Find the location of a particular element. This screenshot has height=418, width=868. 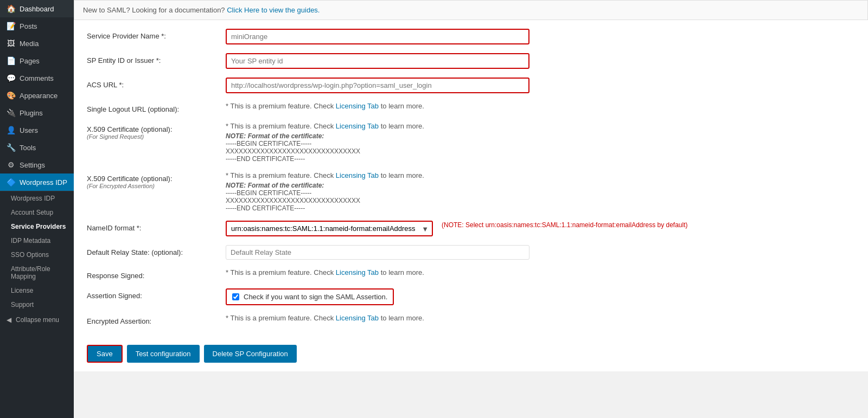

x509-signed-note: * This is a premium feature. Check Licen… is located at coordinates (325, 126).